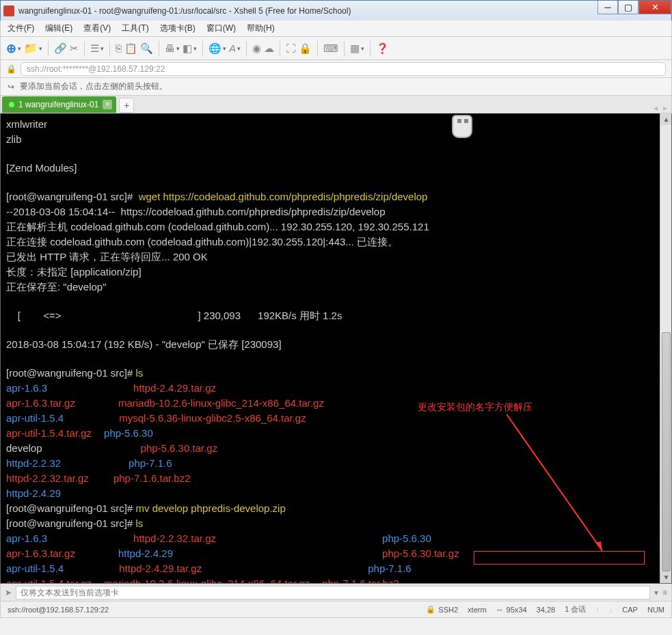  I want to click on scroll-down-icon: ▼, so click(666, 577).